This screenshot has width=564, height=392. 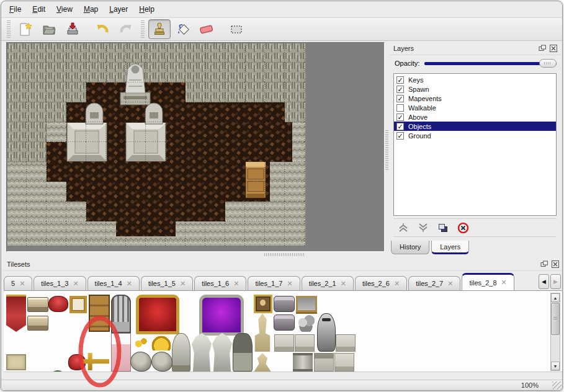 What do you see at coordinates (222, 352) in the screenshot?
I see `tile-angel-statue-right` at bounding box center [222, 352].